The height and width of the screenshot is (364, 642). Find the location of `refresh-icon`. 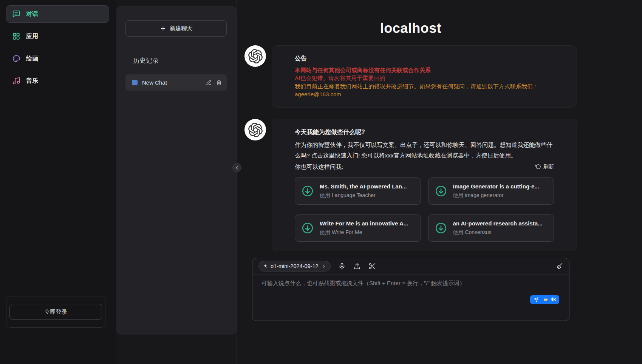

refresh-icon is located at coordinates (538, 167).